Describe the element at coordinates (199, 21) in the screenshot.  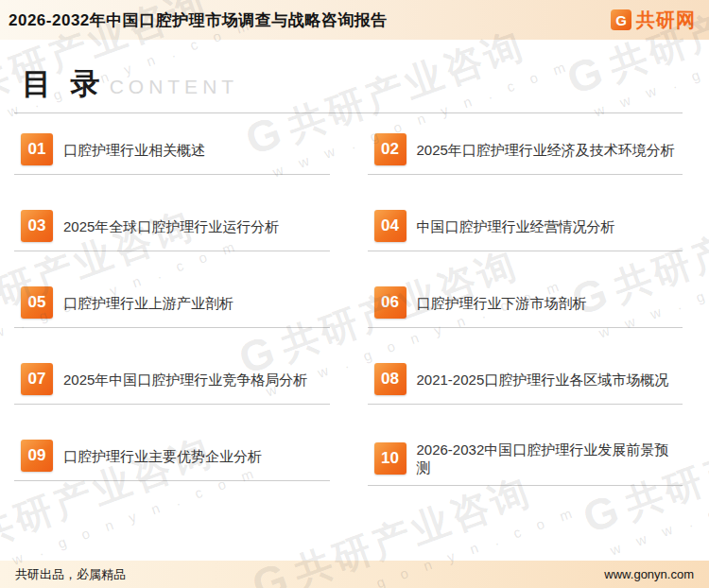
I see `report-title: 2026-2032年中国口腔护理市场调查与战略咨询报告` at that location.